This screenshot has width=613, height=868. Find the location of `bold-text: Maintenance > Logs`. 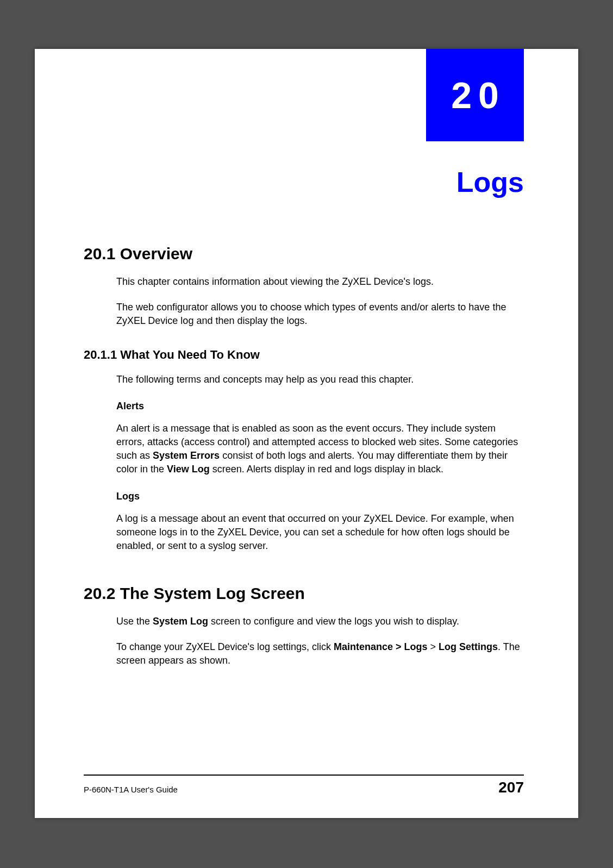

bold-text: Maintenance > Logs is located at coordinates (380, 647).